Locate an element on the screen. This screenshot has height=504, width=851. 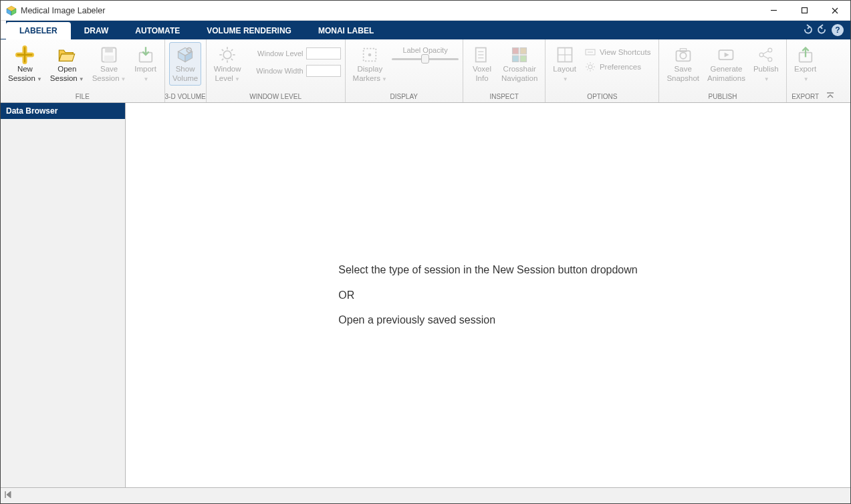
group-publish-label: PUBLISH is located at coordinates (722, 97).